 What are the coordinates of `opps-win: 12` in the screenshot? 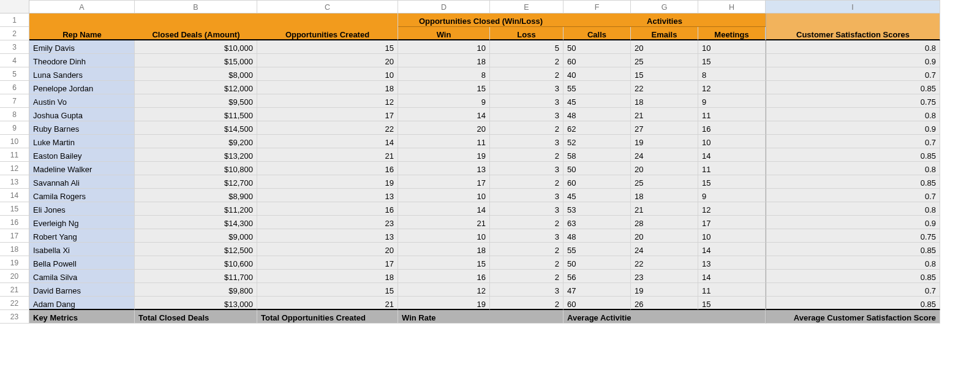 It's located at (444, 290).